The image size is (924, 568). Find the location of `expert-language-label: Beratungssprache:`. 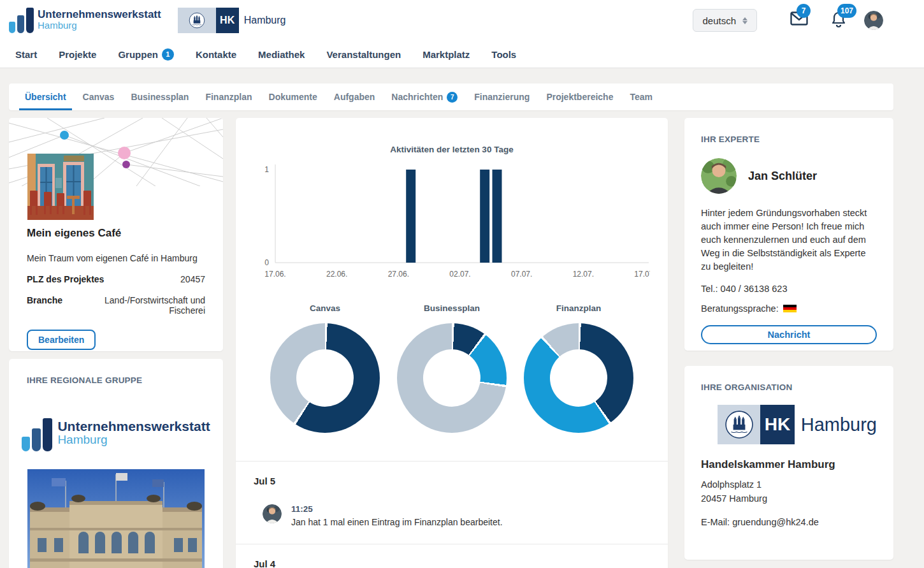

expert-language-label: Beratungssprache: is located at coordinates (740, 309).